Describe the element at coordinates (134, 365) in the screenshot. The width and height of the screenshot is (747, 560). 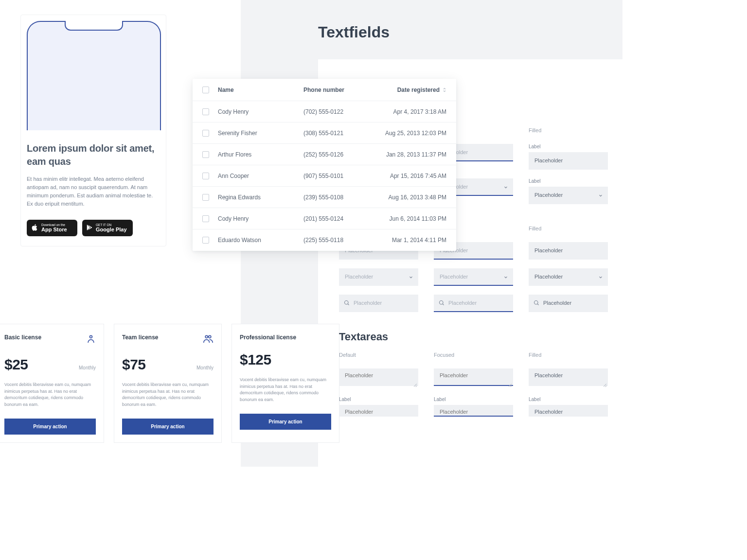
I see `pricing-price: $75` at that location.